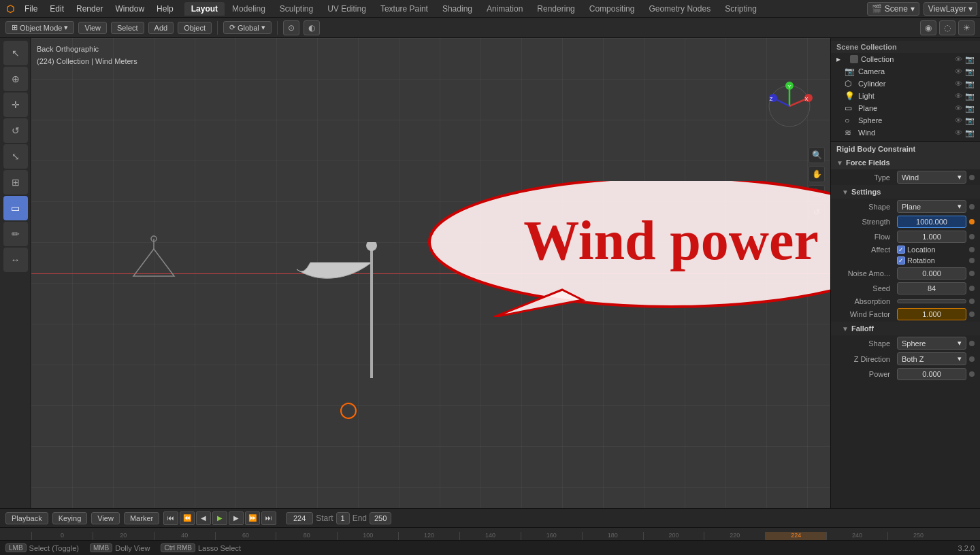 The image size is (980, 555). I want to click on falloff-section: ▼ Falloff, so click(905, 329).